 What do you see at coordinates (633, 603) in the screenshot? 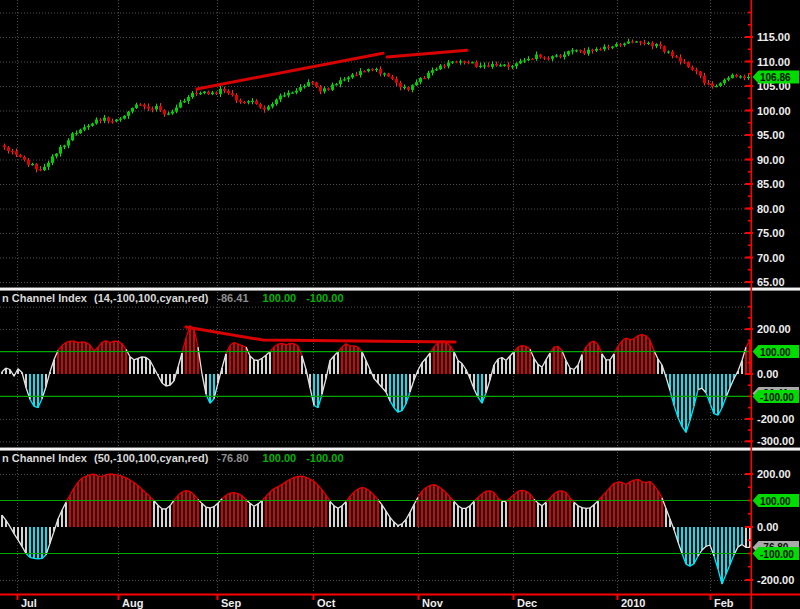
I see `month-label: 2010` at bounding box center [633, 603].